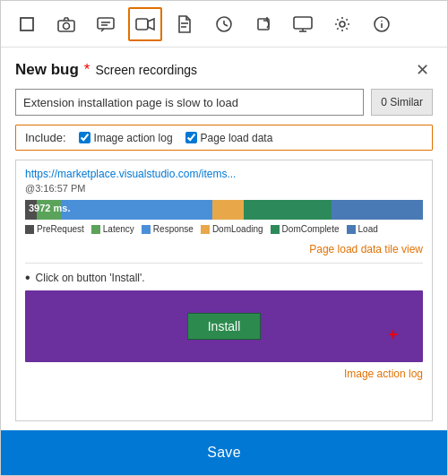 The image size is (448, 476). What do you see at coordinates (383, 374) in the screenshot?
I see `image-action-log-annotation: Image action log` at bounding box center [383, 374].